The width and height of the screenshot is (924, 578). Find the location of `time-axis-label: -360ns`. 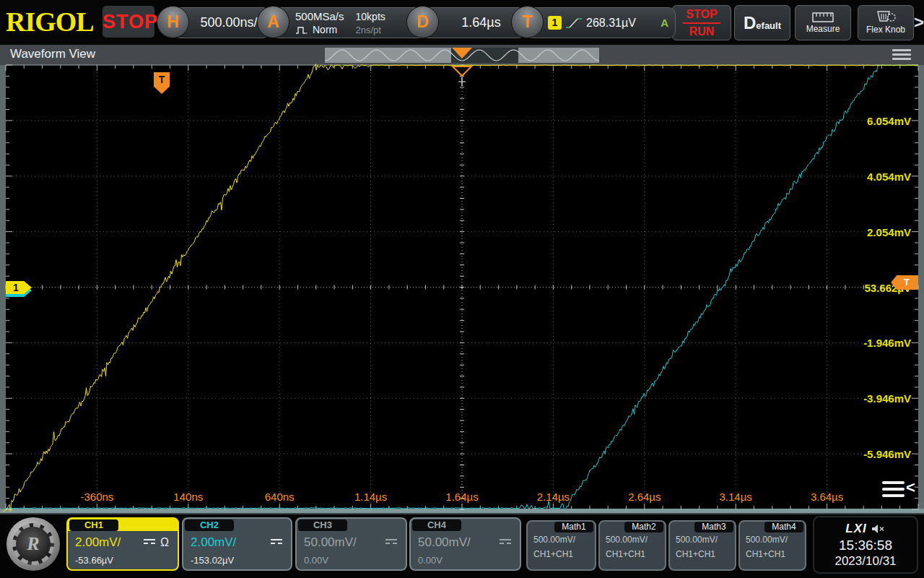

time-axis-label: -360ns is located at coordinates (97, 497).